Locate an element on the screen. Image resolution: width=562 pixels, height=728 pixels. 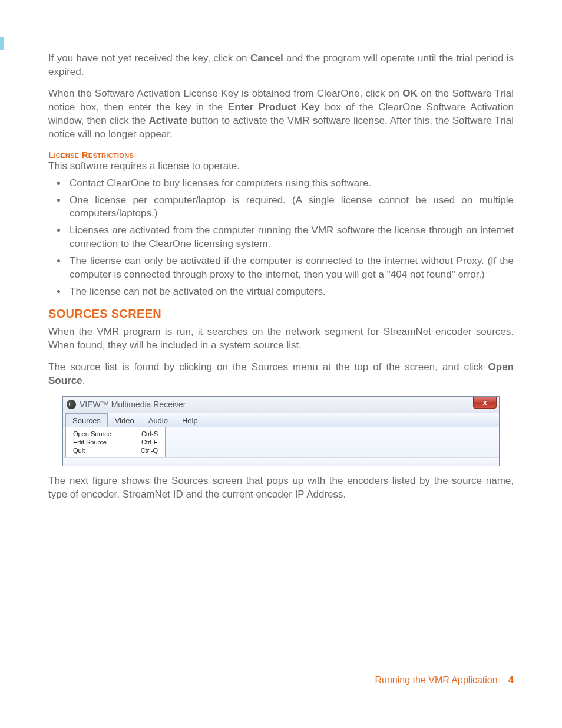
bold-cancel: Cancel is located at coordinates (267, 58).